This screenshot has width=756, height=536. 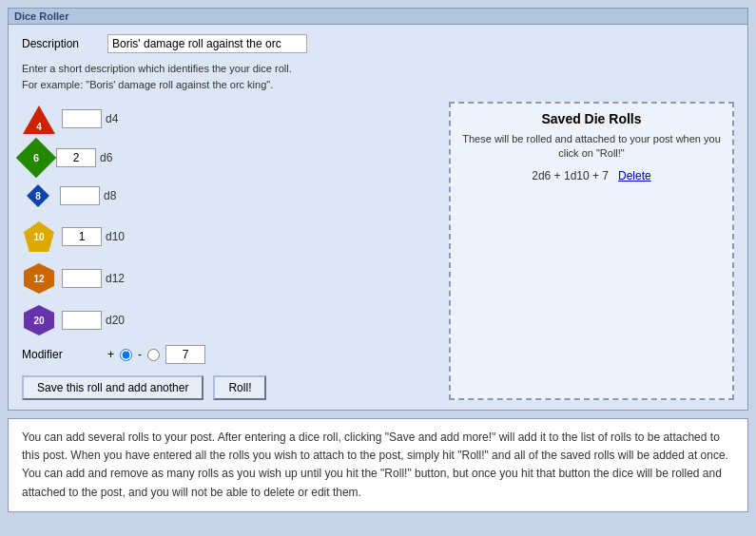 I want to click on d6-input, so click(x=76, y=158).